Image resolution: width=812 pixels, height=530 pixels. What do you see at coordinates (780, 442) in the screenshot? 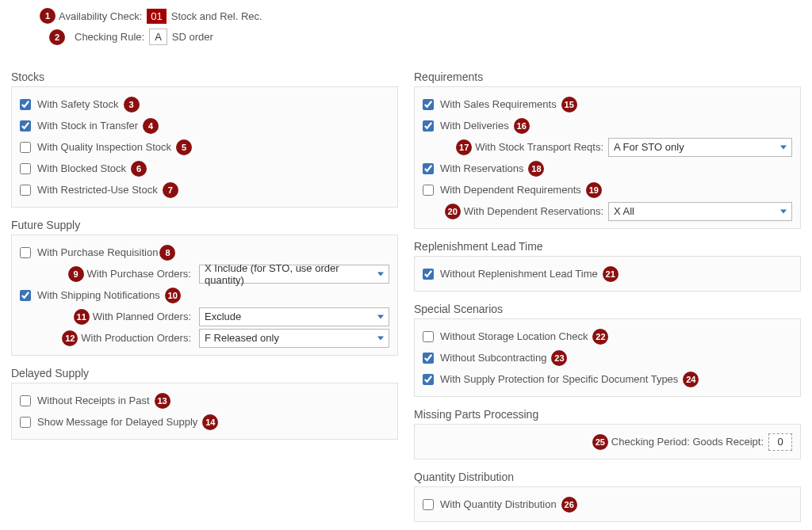
I see `checking-period-gr-input` at bounding box center [780, 442].